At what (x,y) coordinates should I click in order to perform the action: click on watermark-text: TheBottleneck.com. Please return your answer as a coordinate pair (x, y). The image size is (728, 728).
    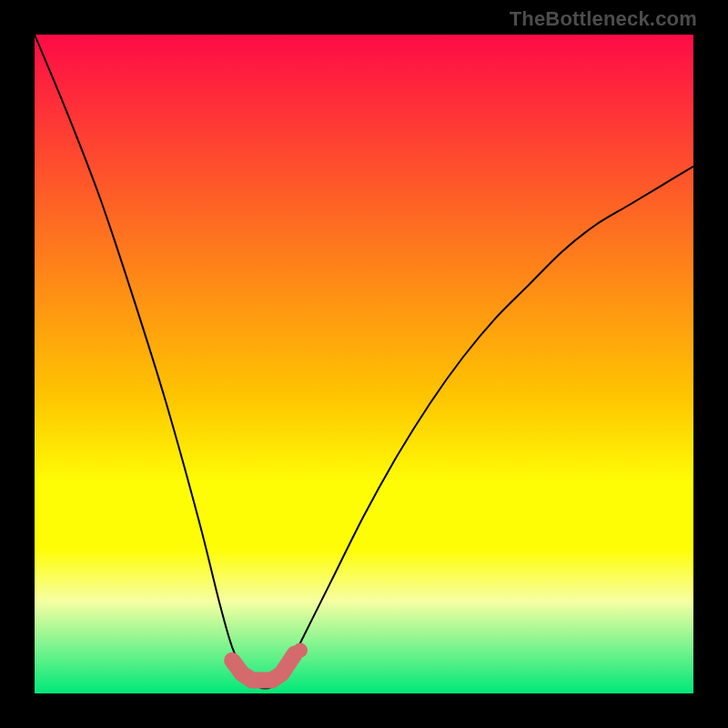
    Looking at the image, I should click on (603, 19).